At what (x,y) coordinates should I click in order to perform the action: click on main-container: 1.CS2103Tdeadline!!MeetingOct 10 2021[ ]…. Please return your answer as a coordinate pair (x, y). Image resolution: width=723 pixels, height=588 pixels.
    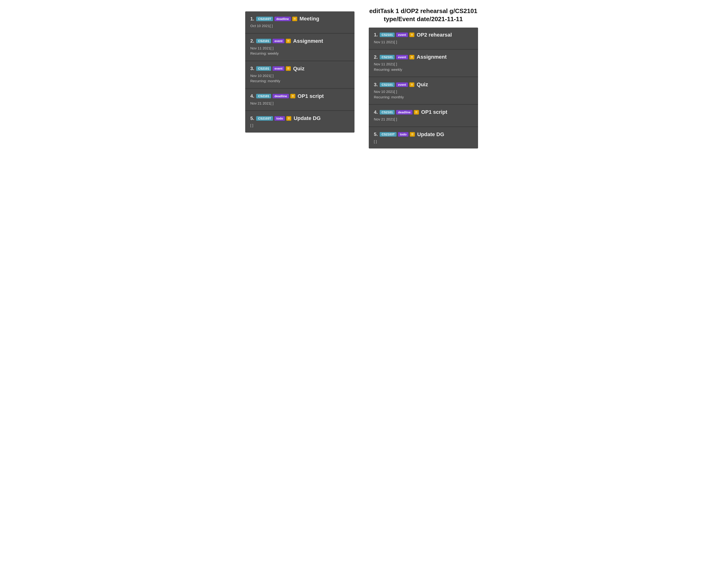
    Looking at the image, I should click on (362, 78).